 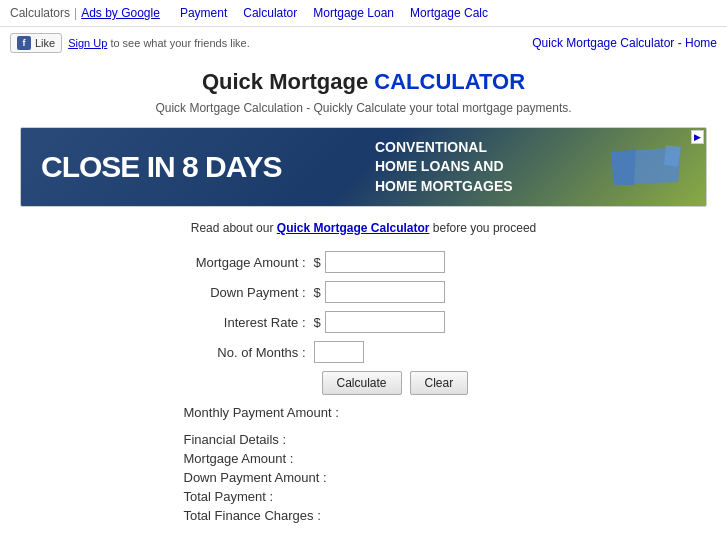 What do you see at coordinates (239, 262) in the screenshot?
I see `mortgage-amount-label: Mortgage Amount :` at bounding box center [239, 262].